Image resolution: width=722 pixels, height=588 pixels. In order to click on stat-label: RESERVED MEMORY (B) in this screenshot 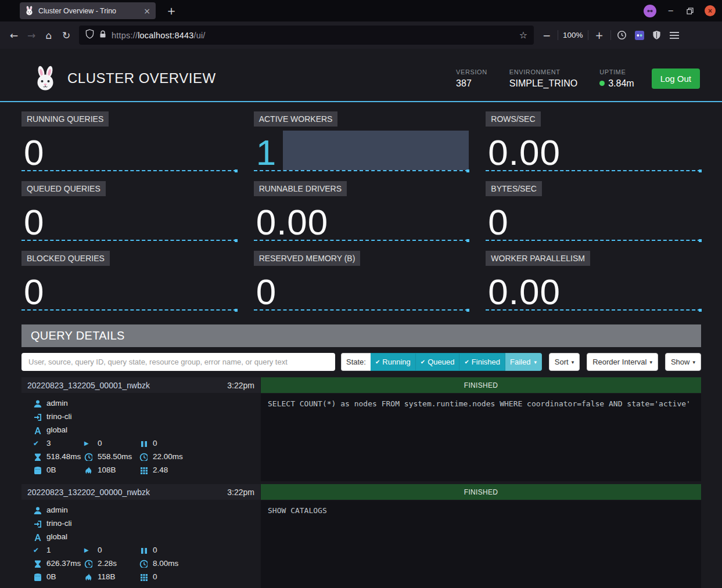, I will do `click(307, 258)`.